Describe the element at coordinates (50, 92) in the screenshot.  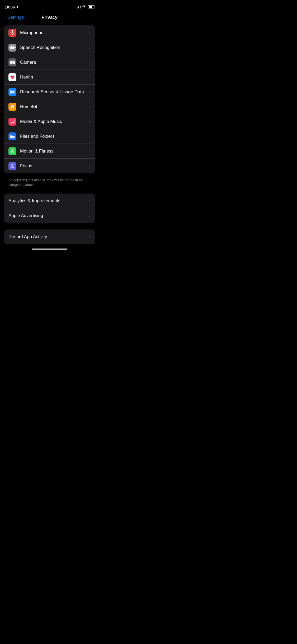
I see `list-item: Research Sensor & Usage Data ›` at that location.